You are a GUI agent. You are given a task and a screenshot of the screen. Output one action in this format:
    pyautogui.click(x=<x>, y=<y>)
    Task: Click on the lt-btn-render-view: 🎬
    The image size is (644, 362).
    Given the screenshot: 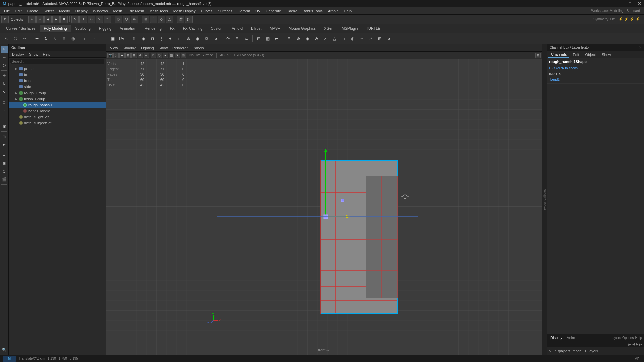 What is the action you would take?
    pyautogui.click(x=4, y=179)
    